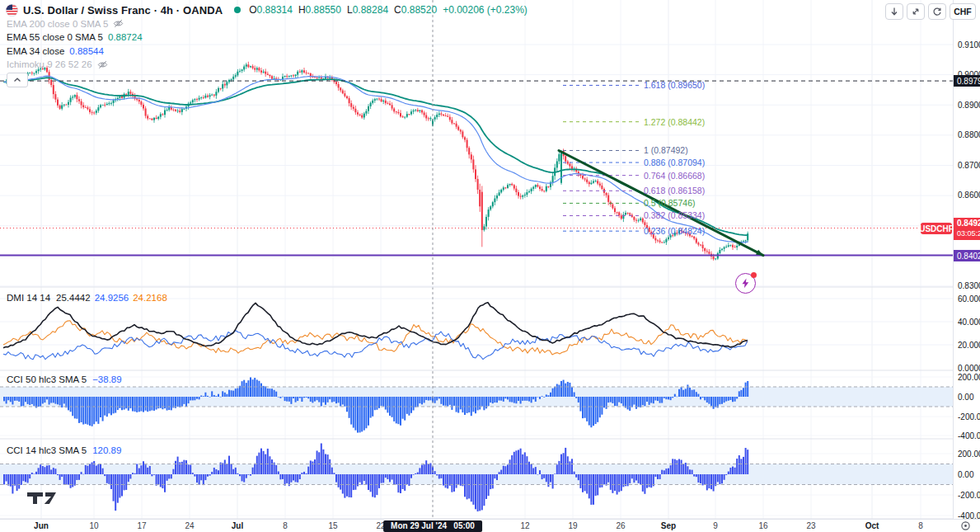  I want to click on arrow-down-icon, so click(894, 12).